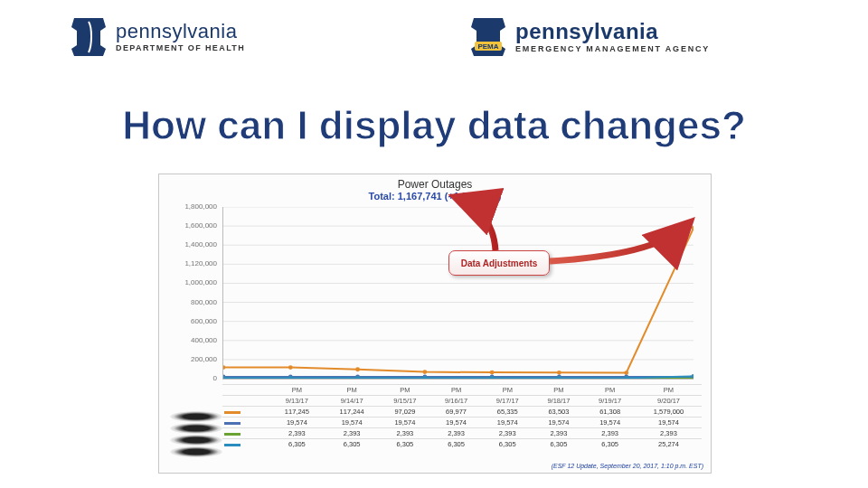 The height and width of the screenshot is (488, 868). Describe the element at coordinates (190, 244) in the screenshot. I see `y-tick: 1,400,000` at that location.